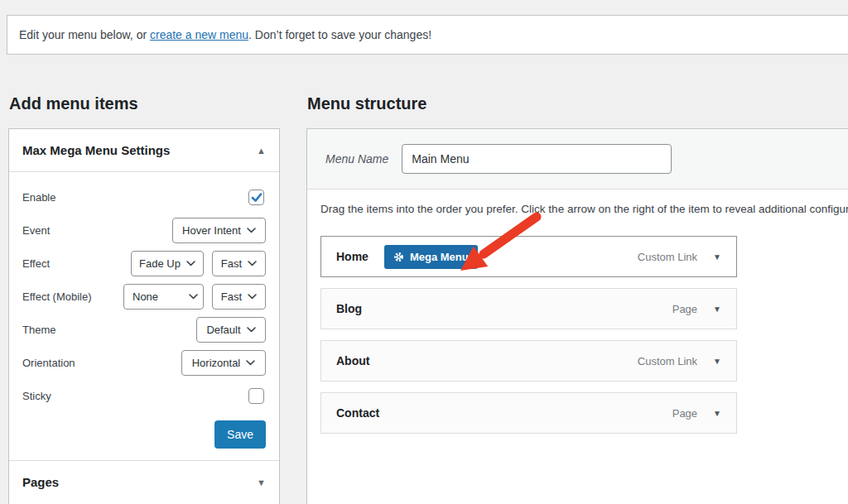  What do you see at coordinates (199, 35) in the screenshot?
I see `create-new-menu-link: create a new menu` at bounding box center [199, 35].